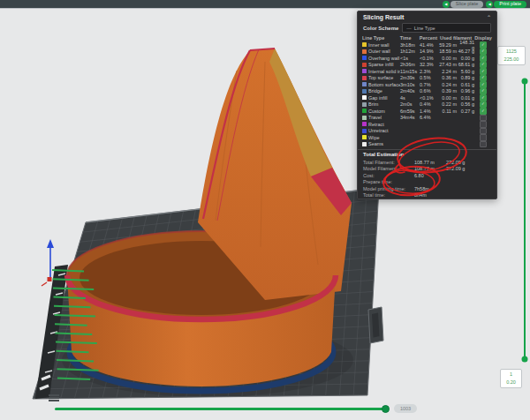 The width and height of the screenshot is (530, 420). I want to click on line-type-used-g: 5.60 g, so click(466, 71).